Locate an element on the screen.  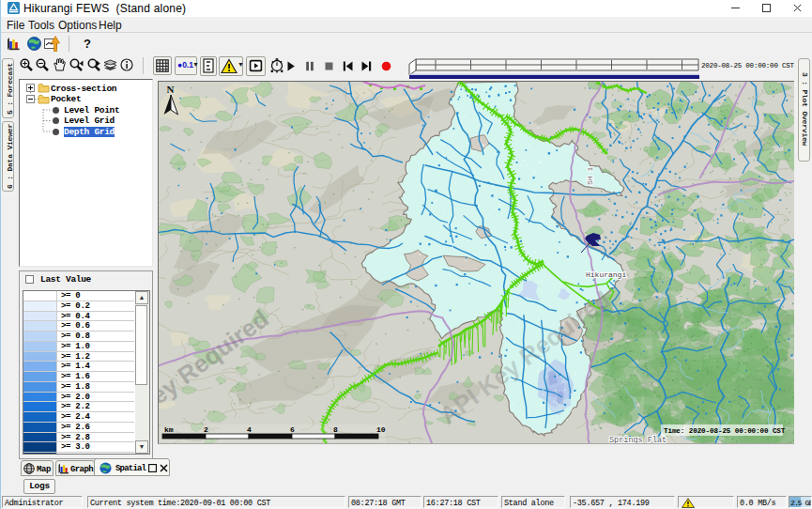
svg-text: 4 is located at coordinates (250, 430).